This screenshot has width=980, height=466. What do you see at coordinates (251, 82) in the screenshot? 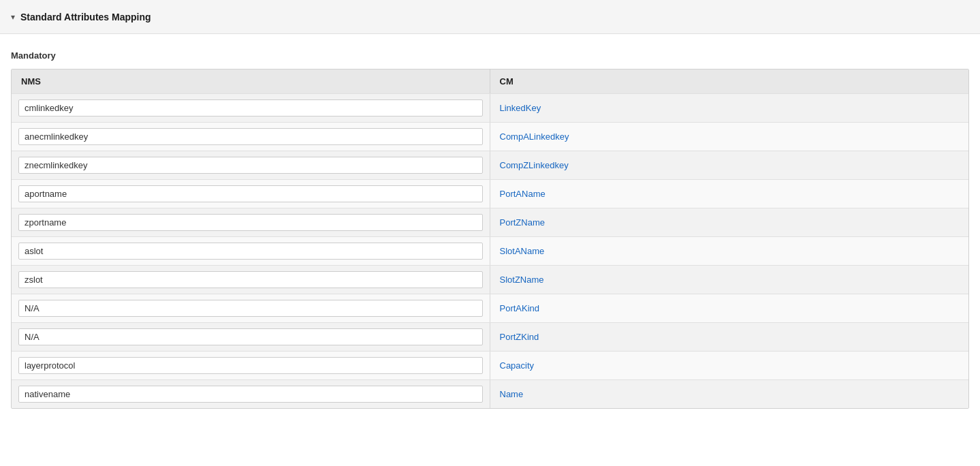
I see `nms-column-header: NMS` at bounding box center [251, 82].